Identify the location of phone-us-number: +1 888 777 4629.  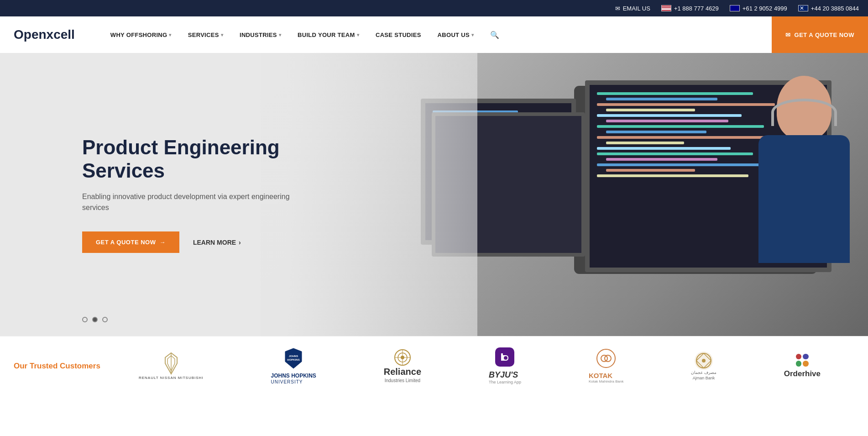
(696, 8).